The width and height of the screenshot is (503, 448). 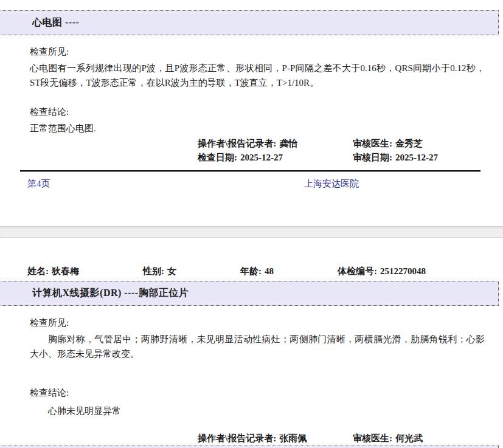 What do you see at coordinates (372, 157) in the screenshot?
I see `ecg-review-date-label: 审核日期:` at bounding box center [372, 157].